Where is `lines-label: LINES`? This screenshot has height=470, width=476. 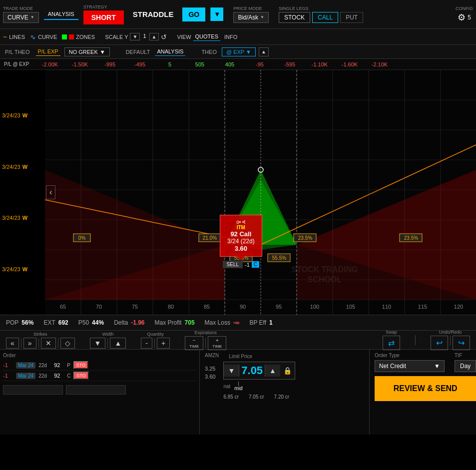 lines-label: LINES is located at coordinates (17, 37).